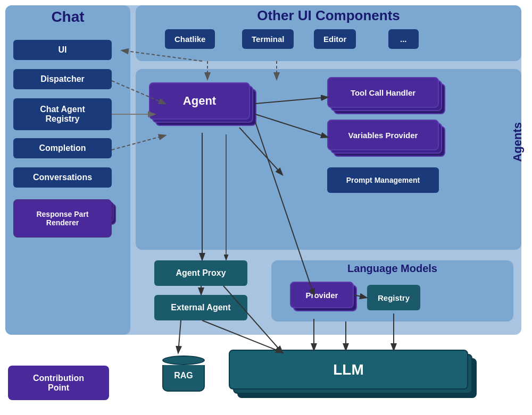 The height and width of the screenshot is (415, 532). Describe the element at coordinates (190, 39) in the screenshot. I see `chatlike-box: Chatlike` at that location.